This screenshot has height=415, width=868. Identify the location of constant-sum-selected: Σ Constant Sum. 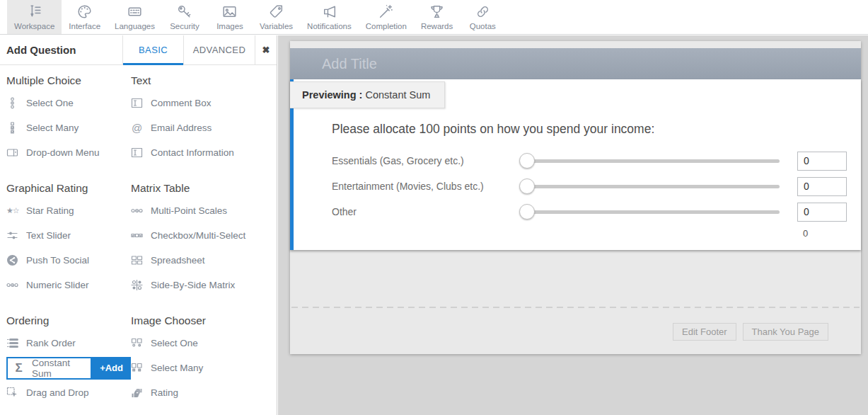
(50, 368).